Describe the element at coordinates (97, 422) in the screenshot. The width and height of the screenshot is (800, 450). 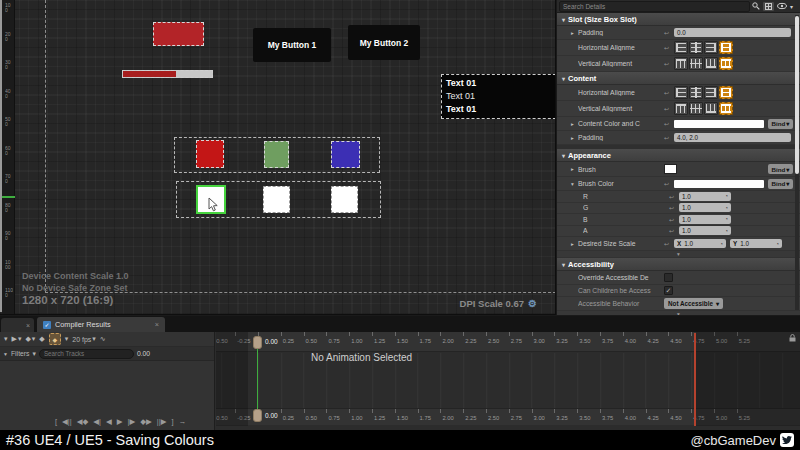
I see `step-back-button: ◀|` at that location.